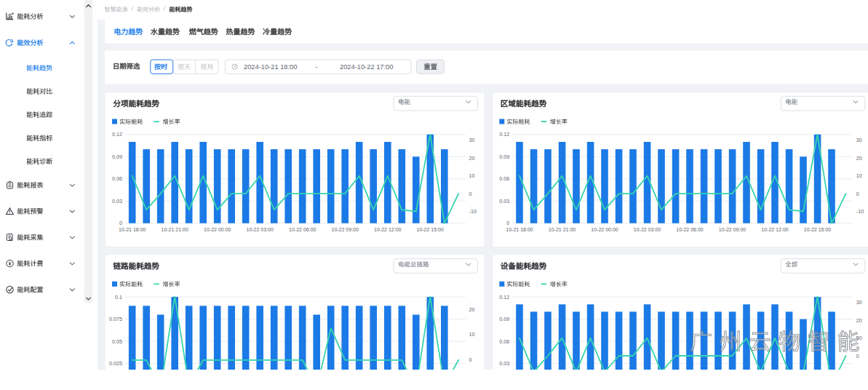 This screenshot has height=390, width=868. I want to click on svg-text: 0.1, so click(119, 297).